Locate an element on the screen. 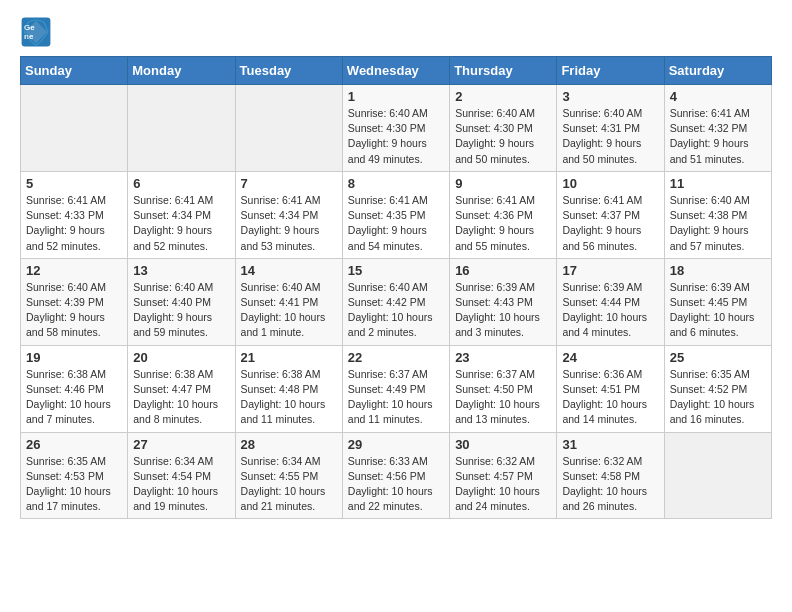 The height and width of the screenshot is (612, 792). day-cell: 28Sunrise: 6:34 AM Sunset: 4:55 PM Dayli… is located at coordinates (288, 476).